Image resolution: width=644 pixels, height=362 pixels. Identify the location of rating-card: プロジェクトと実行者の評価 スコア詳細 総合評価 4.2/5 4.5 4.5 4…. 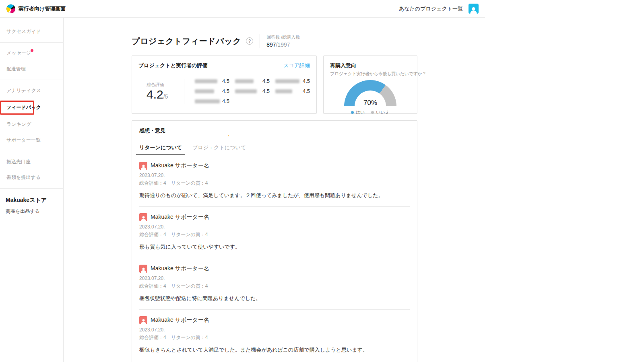
(224, 84).